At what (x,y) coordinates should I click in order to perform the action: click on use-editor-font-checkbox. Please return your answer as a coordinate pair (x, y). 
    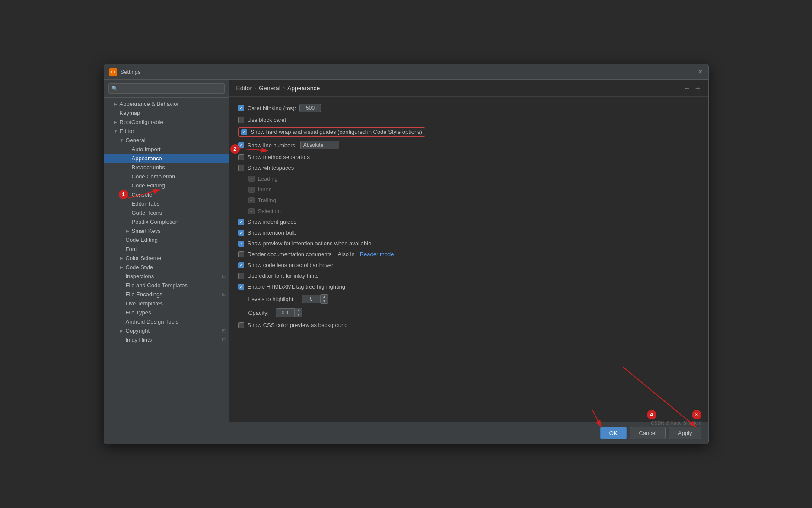
    Looking at the image, I should click on (241, 276).